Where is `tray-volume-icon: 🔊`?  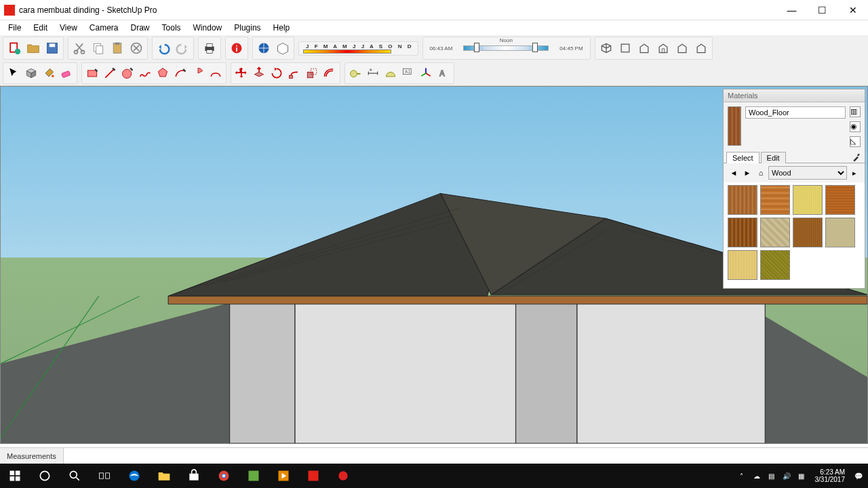
tray-volume-icon: 🔊 is located at coordinates (787, 476).